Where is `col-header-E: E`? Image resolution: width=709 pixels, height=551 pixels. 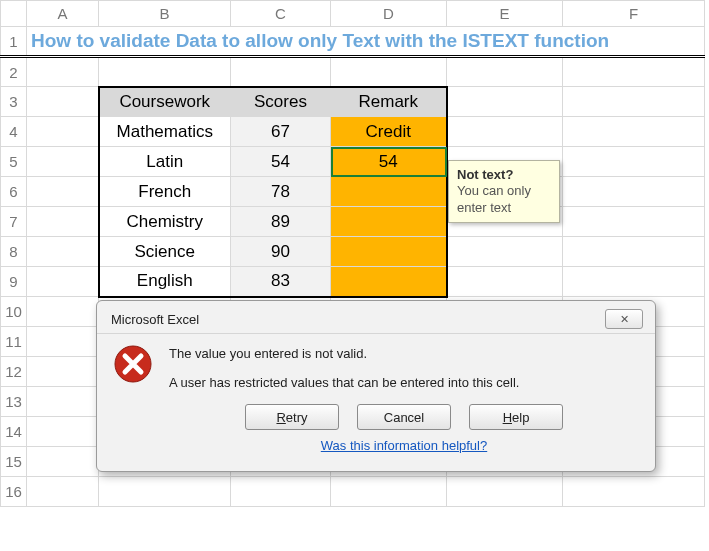
col-header-E: E is located at coordinates (505, 14).